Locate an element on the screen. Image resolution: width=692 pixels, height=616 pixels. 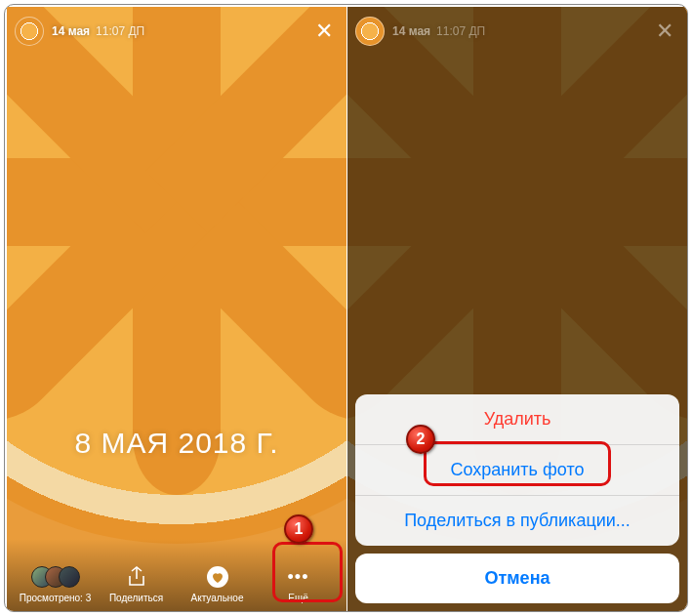
views-button: Просмотрено: 3 is located at coordinates (55, 584).